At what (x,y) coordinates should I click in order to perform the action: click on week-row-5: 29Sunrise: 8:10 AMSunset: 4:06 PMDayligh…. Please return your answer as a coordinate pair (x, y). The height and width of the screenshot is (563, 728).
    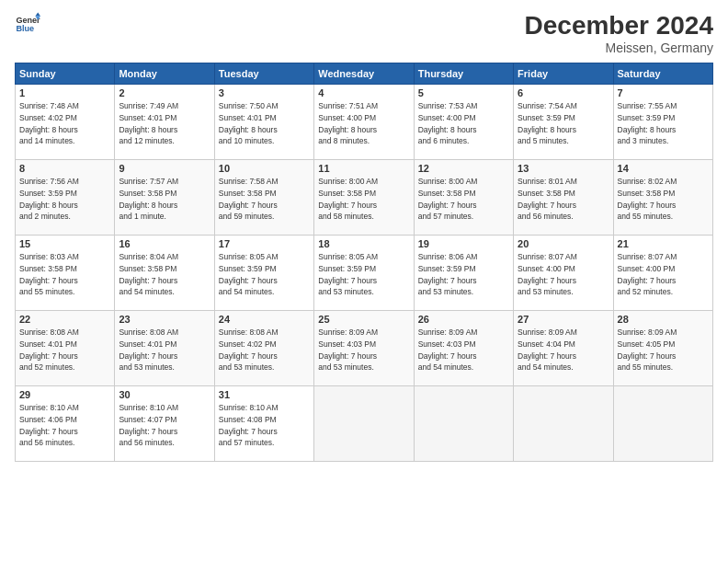
    Looking at the image, I should click on (364, 424).